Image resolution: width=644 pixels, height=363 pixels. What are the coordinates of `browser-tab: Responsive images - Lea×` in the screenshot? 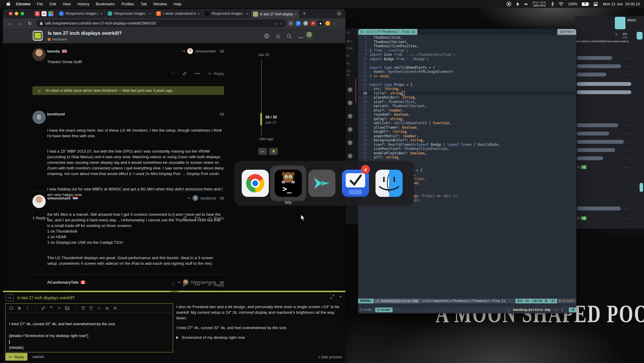 It's located at (226, 14).